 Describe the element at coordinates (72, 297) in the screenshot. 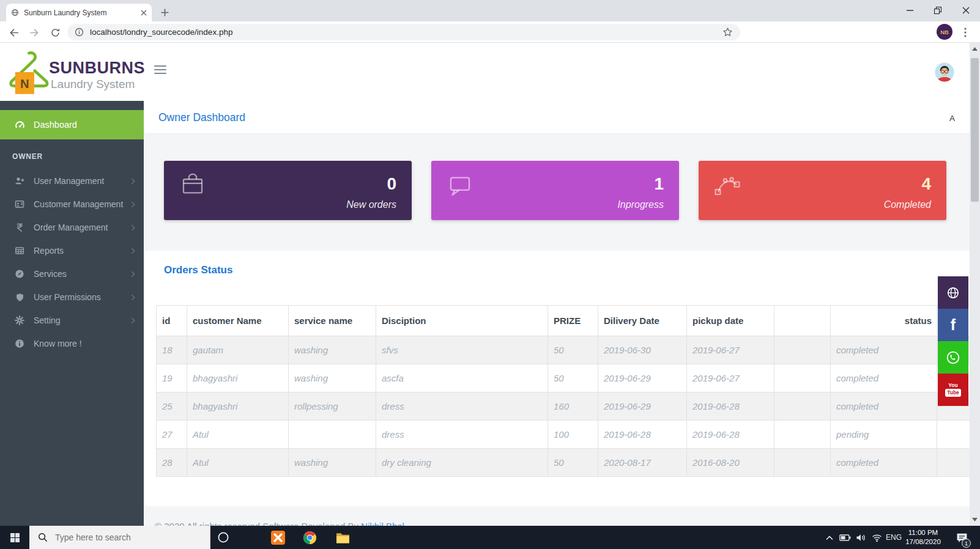

I see `sidebar-item-user-permissions: User Permissions` at that location.